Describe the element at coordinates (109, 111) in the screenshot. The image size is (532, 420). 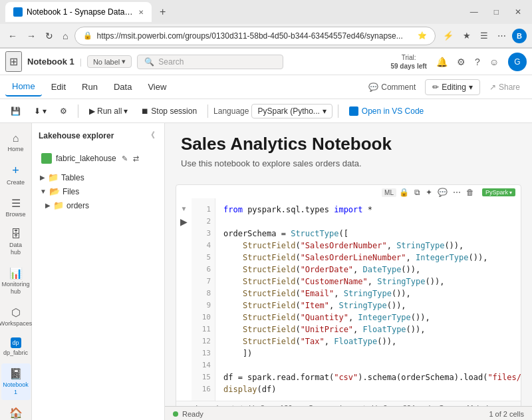
I see `run-all-label: Run all` at that location.